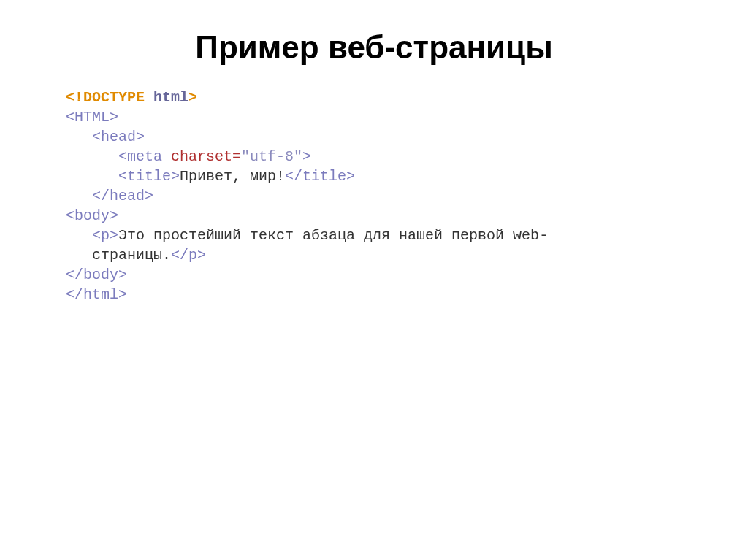 The height and width of the screenshot is (560, 748). Describe the element at coordinates (131, 256) in the screenshot. I see `paragraph-text-line2: страницы.` at that location.